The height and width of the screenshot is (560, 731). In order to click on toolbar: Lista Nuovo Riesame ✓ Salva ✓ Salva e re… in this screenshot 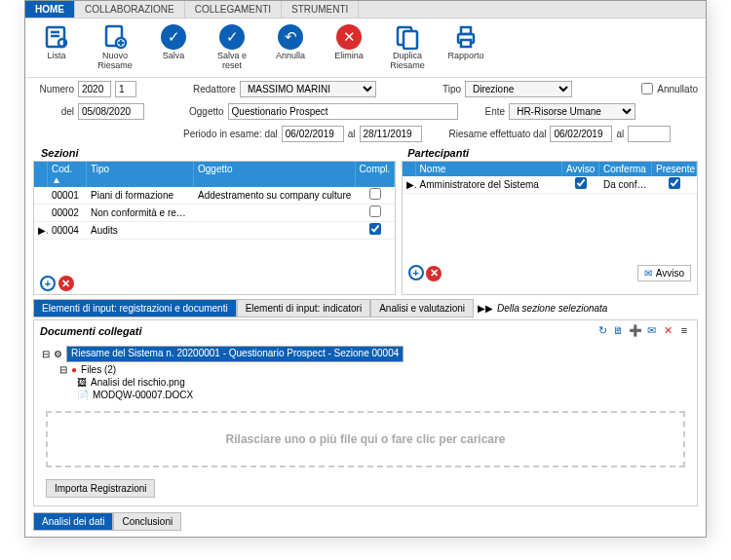, I will do `click(366, 49)`.